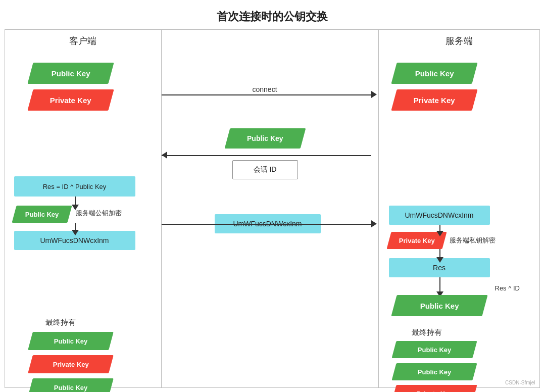 The height and width of the screenshot is (392, 544). What do you see at coordinates (61, 322) in the screenshot?
I see `client-final-hold-label: 最终持有` at bounding box center [61, 322].